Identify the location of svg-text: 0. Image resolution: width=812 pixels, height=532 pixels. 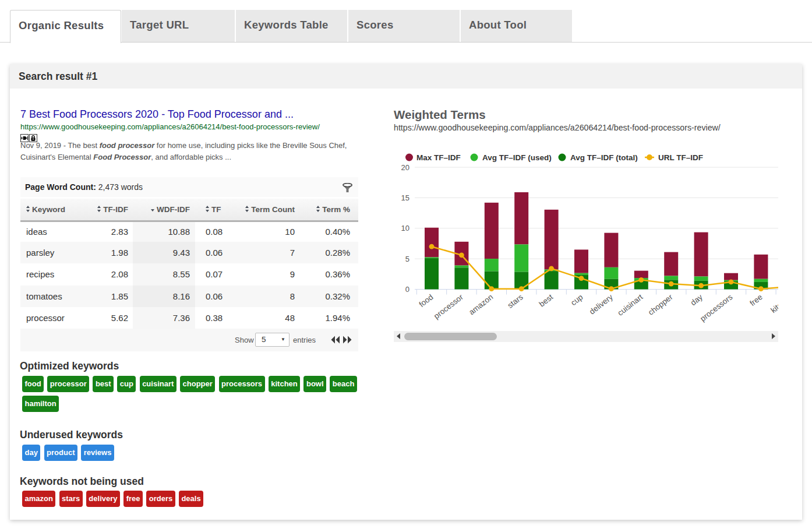
(408, 289).